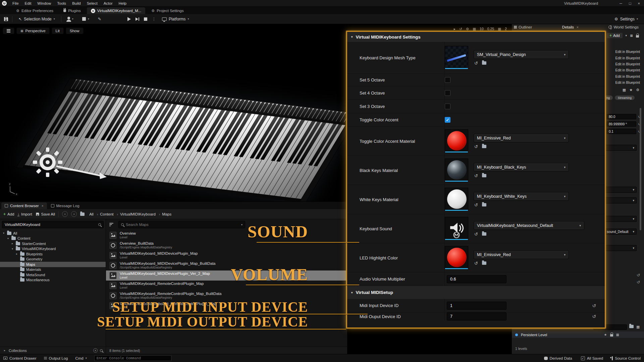  What do you see at coordinates (65, 214) in the screenshot?
I see `back-button: ‹` at bounding box center [65, 214].